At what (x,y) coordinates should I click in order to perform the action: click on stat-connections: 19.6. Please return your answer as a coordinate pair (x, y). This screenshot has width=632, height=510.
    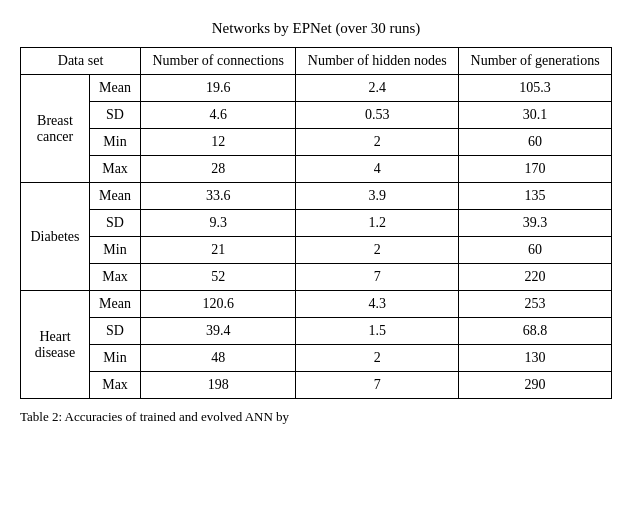
    Looking at the image, I should click on (218, 88).